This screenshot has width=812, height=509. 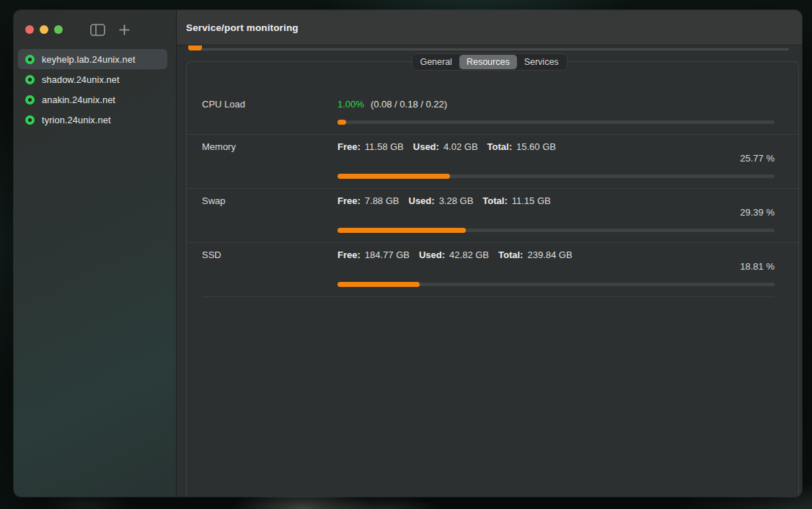 What do you see at coordinates (556, 231) in the screenshot?
I see `swap-progressbar` at bounding box center [556, 231].